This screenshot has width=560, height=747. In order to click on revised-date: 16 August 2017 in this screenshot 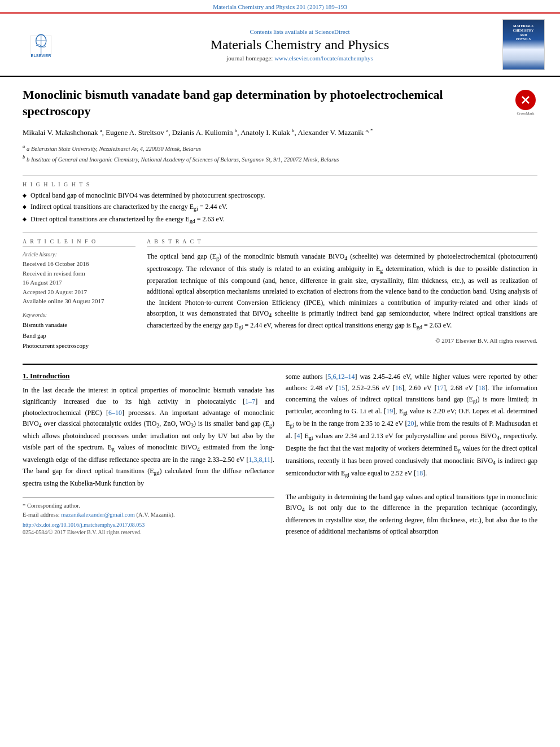, I will do `click(79, 282)`.